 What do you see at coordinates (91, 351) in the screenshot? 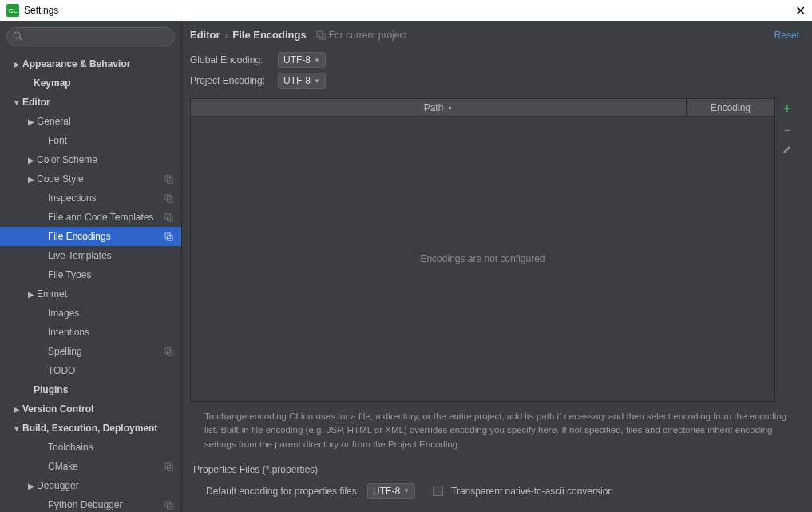
I see `tree-item-spelling: Spelling` at bounding box center [91, 351].